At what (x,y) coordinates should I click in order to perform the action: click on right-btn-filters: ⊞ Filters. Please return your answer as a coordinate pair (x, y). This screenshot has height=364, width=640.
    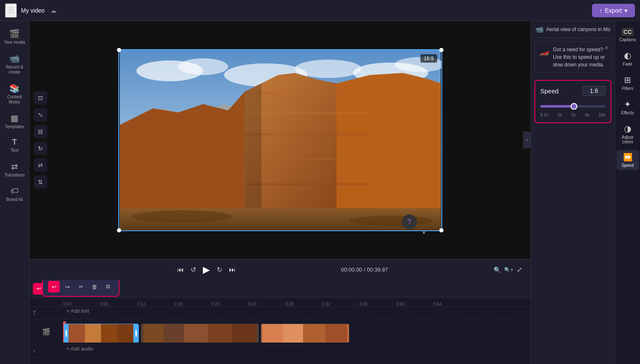
    Looking at the image, I should click on (628, 83).